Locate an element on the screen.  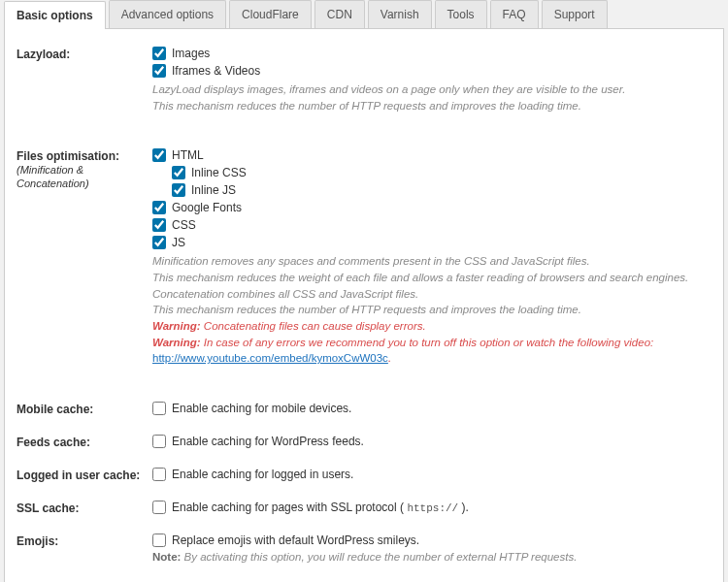
files-opt-google-fonts-label: Google Fonts is located at coordinates (207, 208).